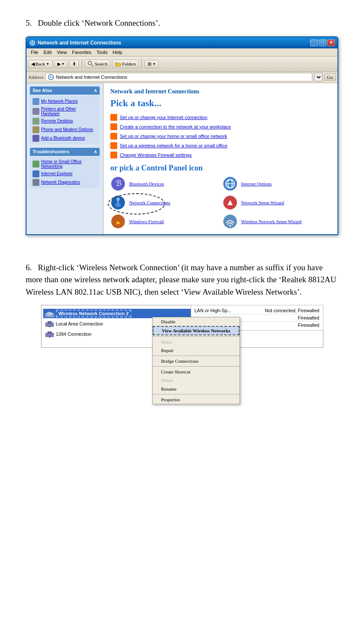  What do you see at coordinates (150, 203) in the screenshot?
I see `icon-network-connections-label: Network Connections` at bounding box center [150, 203].